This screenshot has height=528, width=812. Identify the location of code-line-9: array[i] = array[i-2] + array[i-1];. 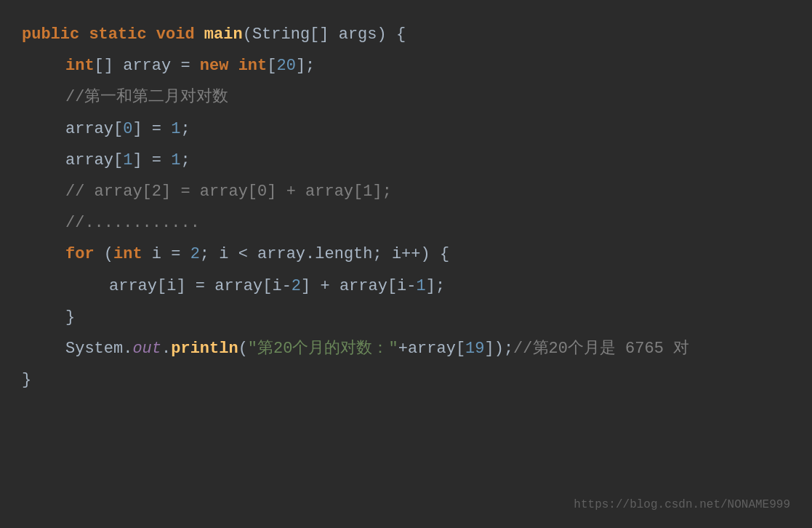
(406, 287).